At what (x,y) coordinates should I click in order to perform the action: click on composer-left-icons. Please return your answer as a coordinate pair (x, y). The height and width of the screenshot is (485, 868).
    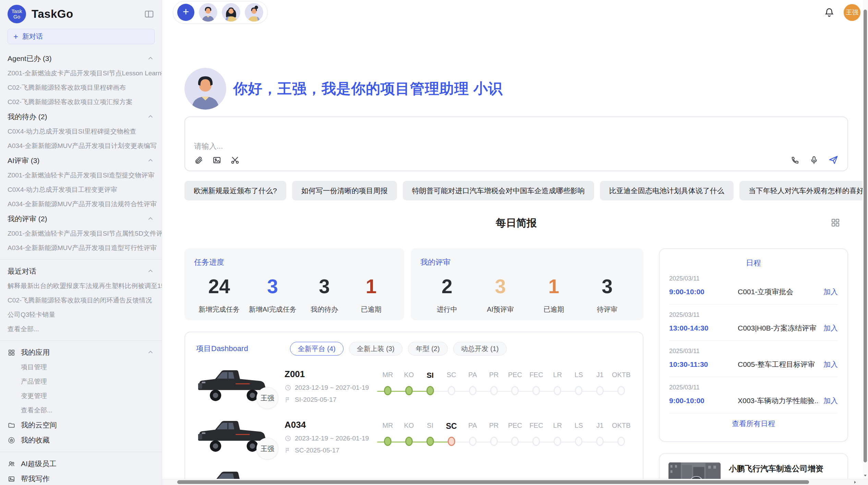
    Looking at the image, I should click on (217, 160).